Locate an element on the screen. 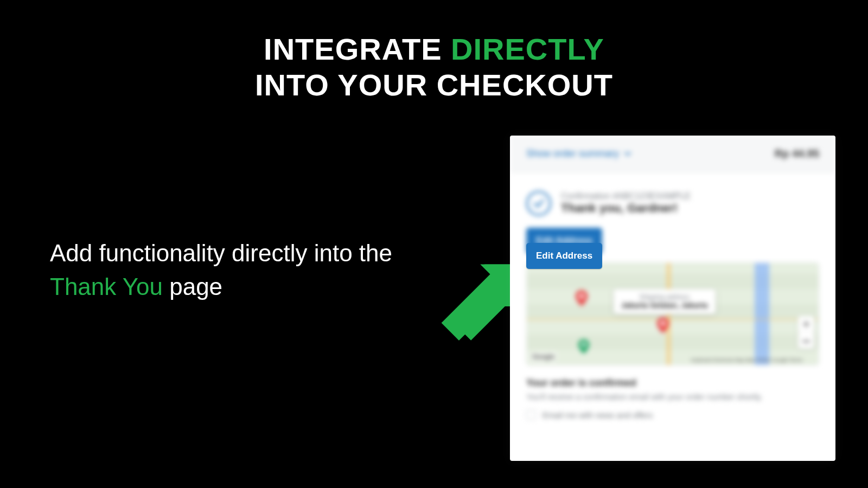 This screenshot has height=488, width=868. subheadline-accent: Thank You is located at coordinates (106, 286).